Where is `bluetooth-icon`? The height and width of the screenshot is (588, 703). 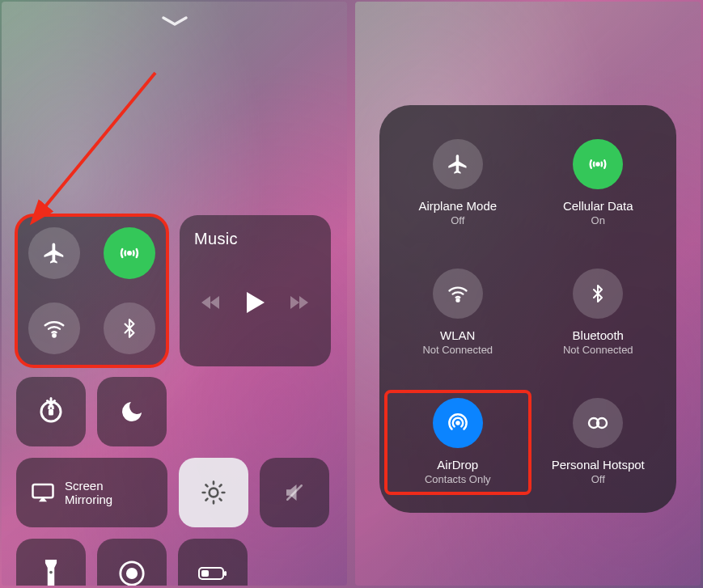 bluetooth-icon is located at coordinates (598, 294).